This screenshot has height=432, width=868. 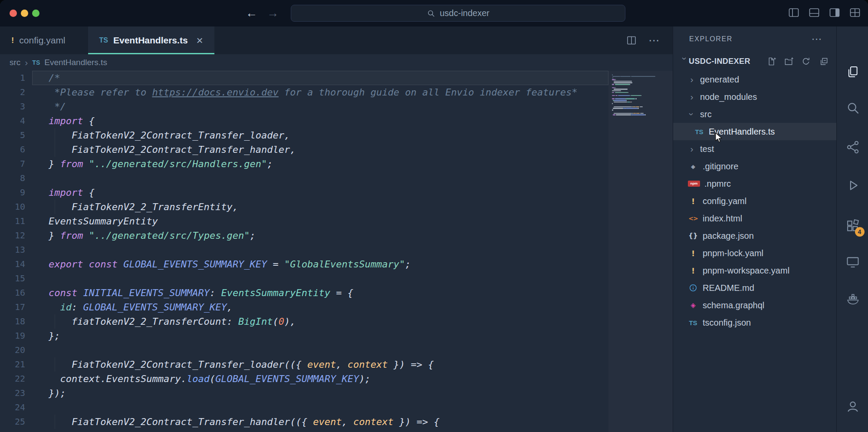 I want to click on docker-activity-icon, so click(x=853, y=299).